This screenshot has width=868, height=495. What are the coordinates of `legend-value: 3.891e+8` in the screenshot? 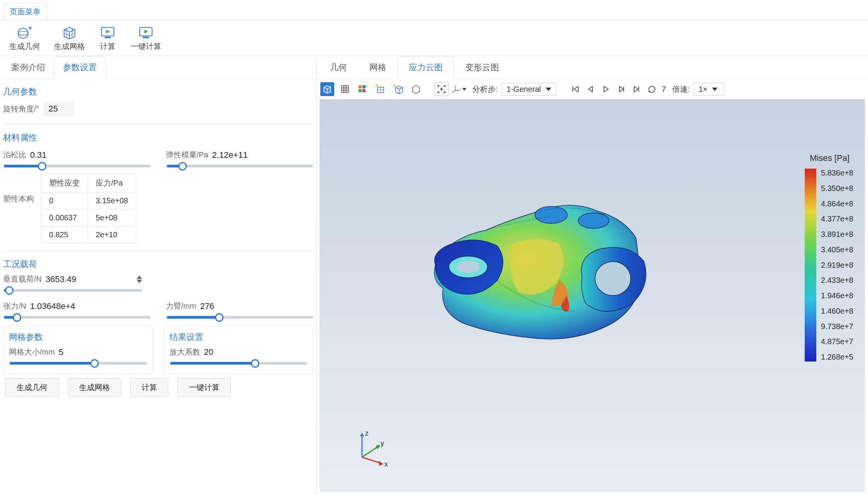 It's located at (837, 235).